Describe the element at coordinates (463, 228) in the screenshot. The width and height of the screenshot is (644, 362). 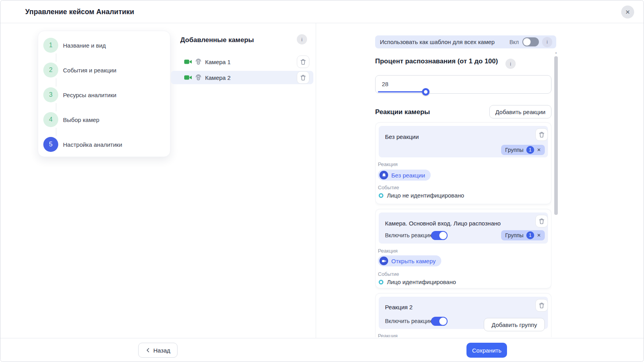
I see `reaction-card-header: Камера. Основной вход. Лицо распознано В…` at that location.